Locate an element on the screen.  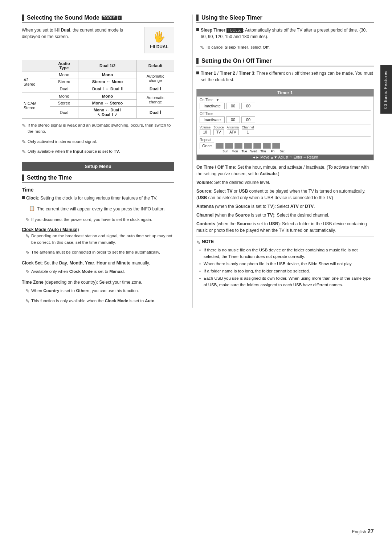
day-sat: ▪ is located at coordinates (276, 146).